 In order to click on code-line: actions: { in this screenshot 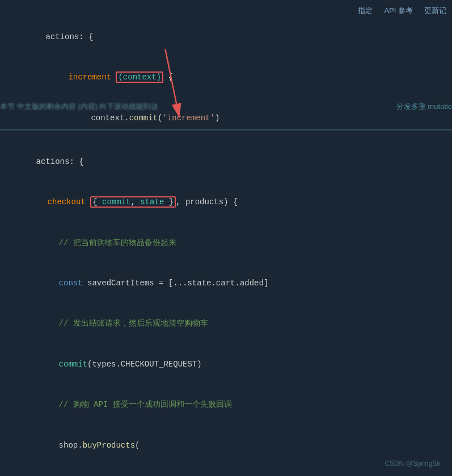, I will do `click(226, 37)`.